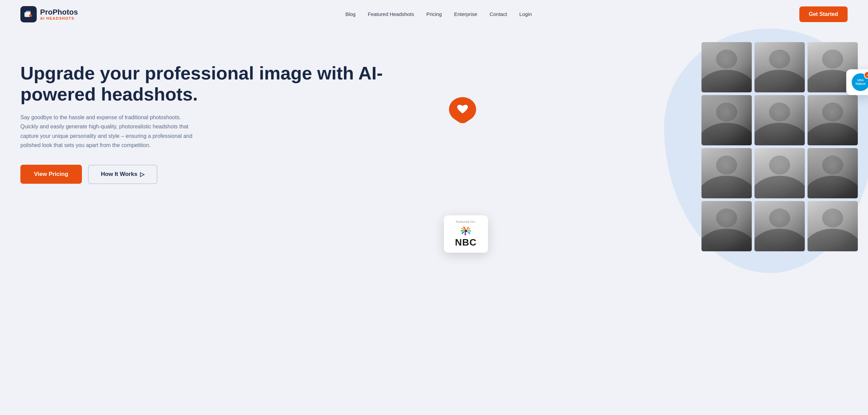 The height and width of the screenshot is (415, 868). I want to click on brand-tagline: AI HEADSHOTS, so click(59, 18).